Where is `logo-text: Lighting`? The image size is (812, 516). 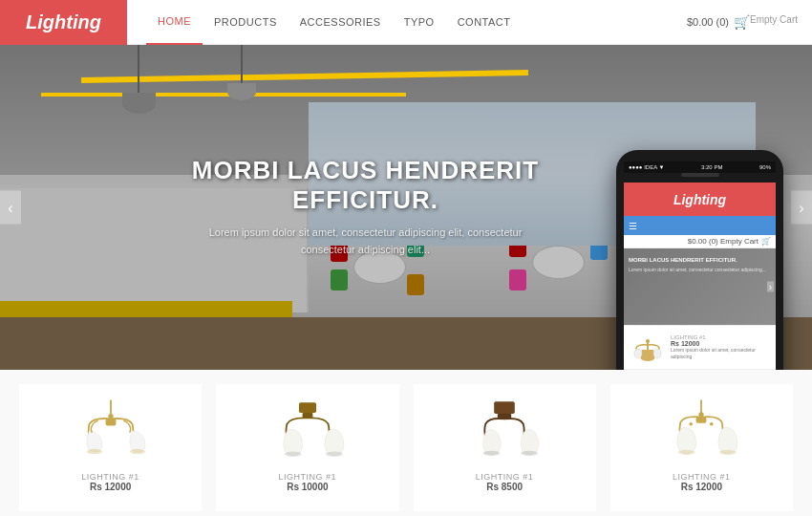 logo-text: Lighting is located at coordinates (63, 23).